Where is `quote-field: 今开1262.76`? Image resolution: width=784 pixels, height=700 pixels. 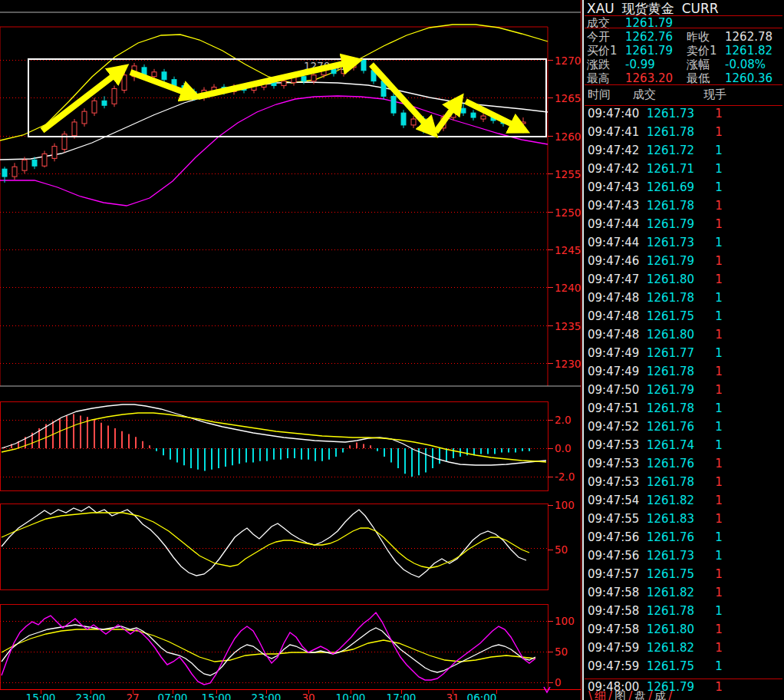 quote-field: 今开1262.76 is located at coordinates (598, 37).